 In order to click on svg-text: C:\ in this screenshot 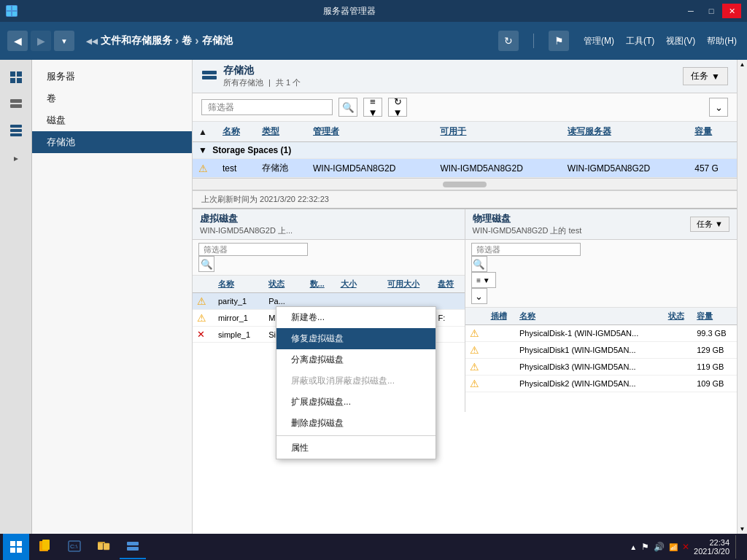, I will do `click(74, 547)`.